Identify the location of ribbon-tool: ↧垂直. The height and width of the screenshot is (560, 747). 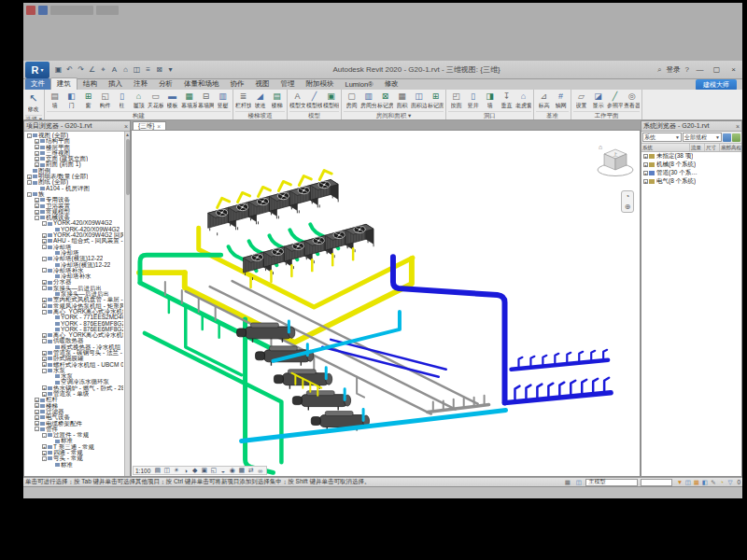
(506, 101).